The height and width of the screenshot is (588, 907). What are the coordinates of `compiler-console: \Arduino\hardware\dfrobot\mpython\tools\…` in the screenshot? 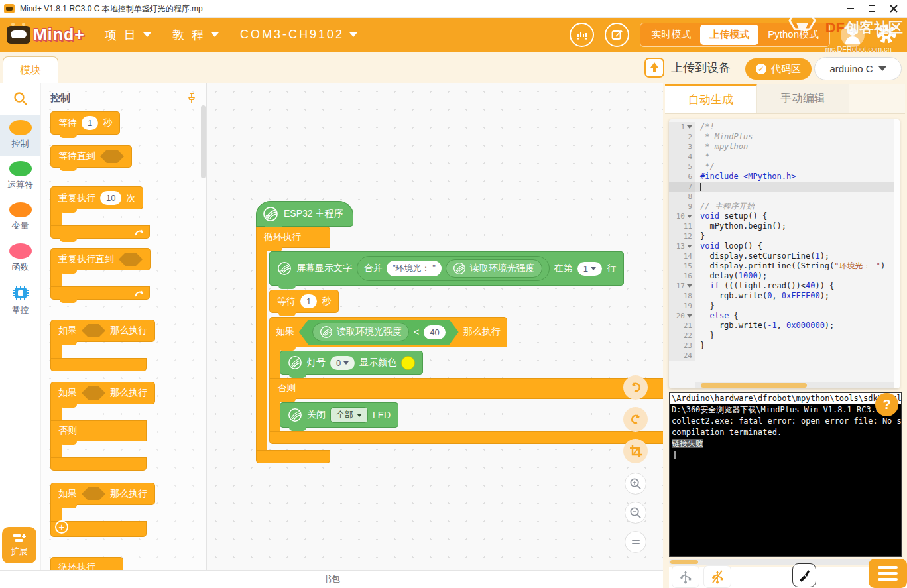 It's located at (785, 475).